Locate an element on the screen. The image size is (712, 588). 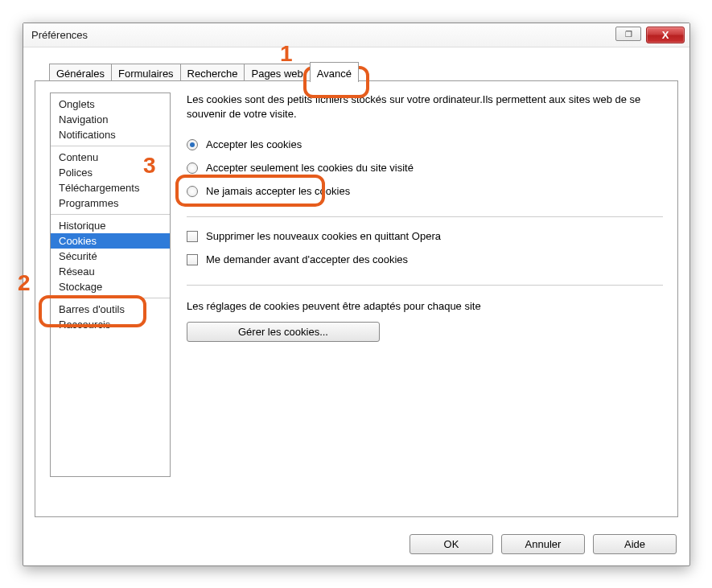
check-delete-on-exit: Supprimer les nouveaux cookies en quitta… is located at coordinates (425, 236).